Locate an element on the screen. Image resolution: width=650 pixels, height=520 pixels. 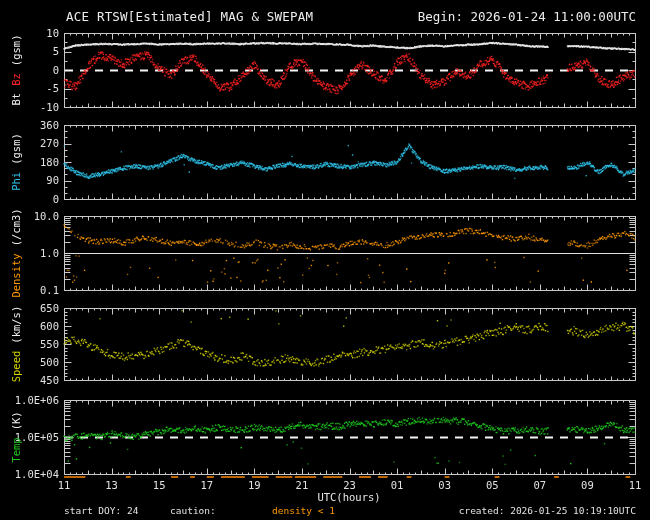
begin-timestamp: Begin: 2026-01-24 11:00:00UTC is located at coordinates (527, 16).